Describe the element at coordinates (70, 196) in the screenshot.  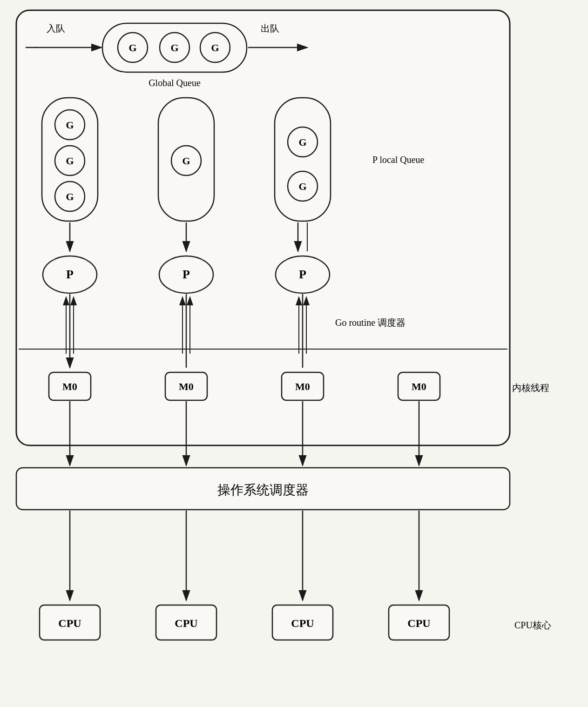
I see `lq1-g3-label: G` at that location.